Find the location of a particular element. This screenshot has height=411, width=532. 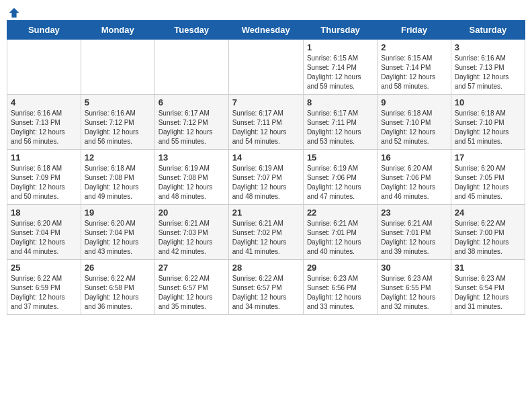

calendar-cell: 29Sunrise: 6:23 AM Sunset: 6:56 PM Dayli… is located at coordinates (340, 287).